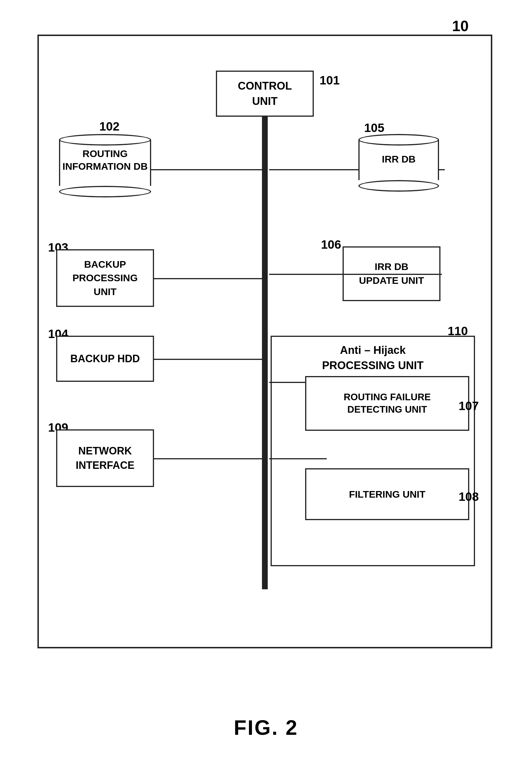 The height and width of the screenshot is (774, 532). What do you see at coordinates (399, 160) in the screenshot?
I see `irr-db-label: IRR DB` at bounding box center [399, 160].